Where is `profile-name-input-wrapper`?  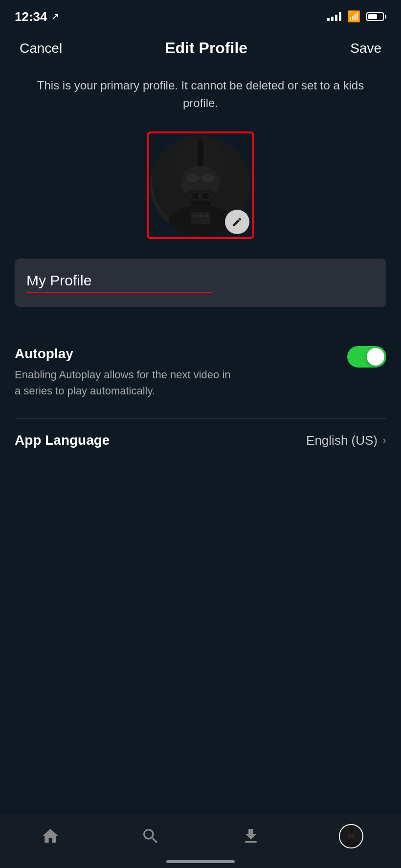
profile-name-input-wrapper is located at coordinates (119, 282).